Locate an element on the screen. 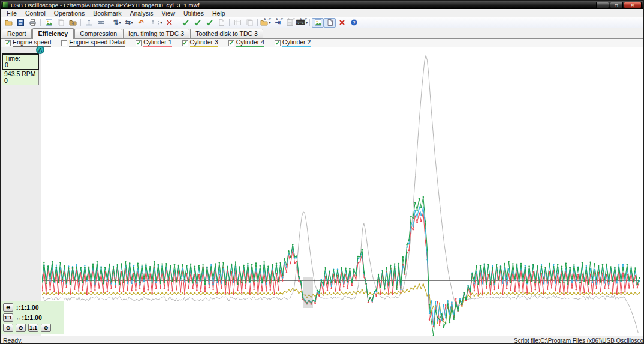 The image size is (644, 344). channel-checkbox is located at coordinates (64, 43).